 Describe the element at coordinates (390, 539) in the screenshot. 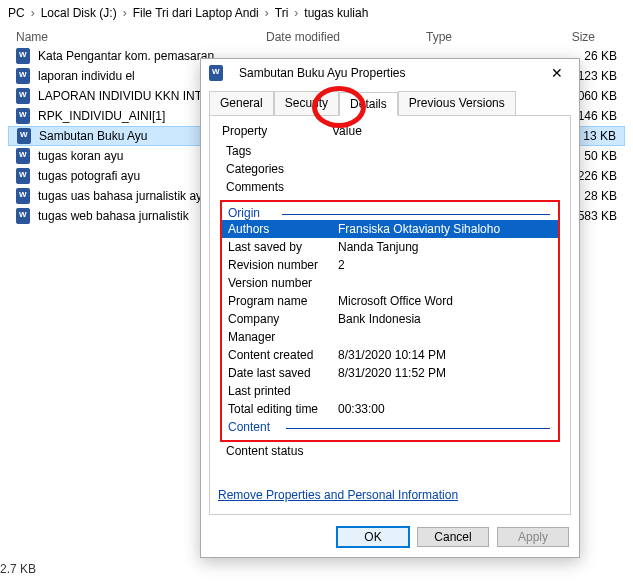

I see `dialog-buttons: OK Cancel Apply` at that location.